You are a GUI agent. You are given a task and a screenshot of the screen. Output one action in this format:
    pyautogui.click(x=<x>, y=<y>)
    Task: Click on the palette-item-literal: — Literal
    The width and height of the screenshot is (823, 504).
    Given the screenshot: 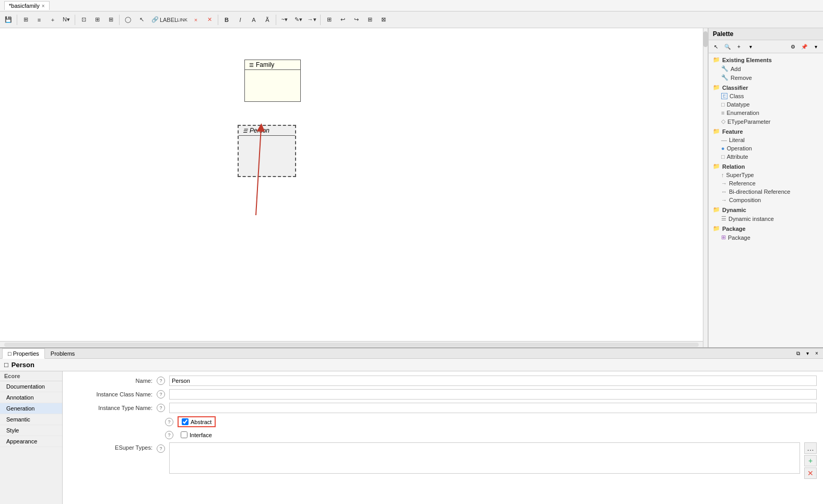 What is the action you would take?
    pyautogui.click(x=766, y=140)
    